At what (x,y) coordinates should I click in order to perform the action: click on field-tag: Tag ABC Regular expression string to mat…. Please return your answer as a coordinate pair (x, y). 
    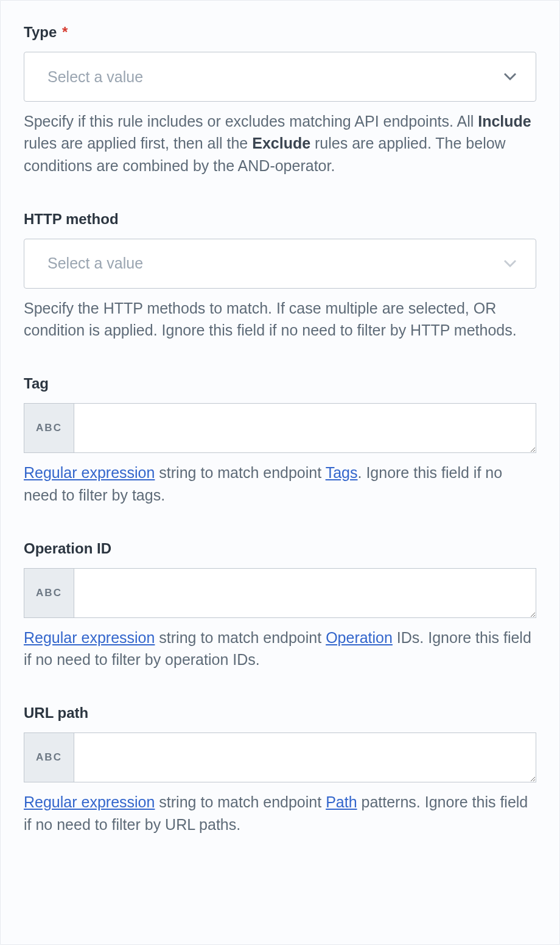
    Looking at the image, I should click on (280, 441).